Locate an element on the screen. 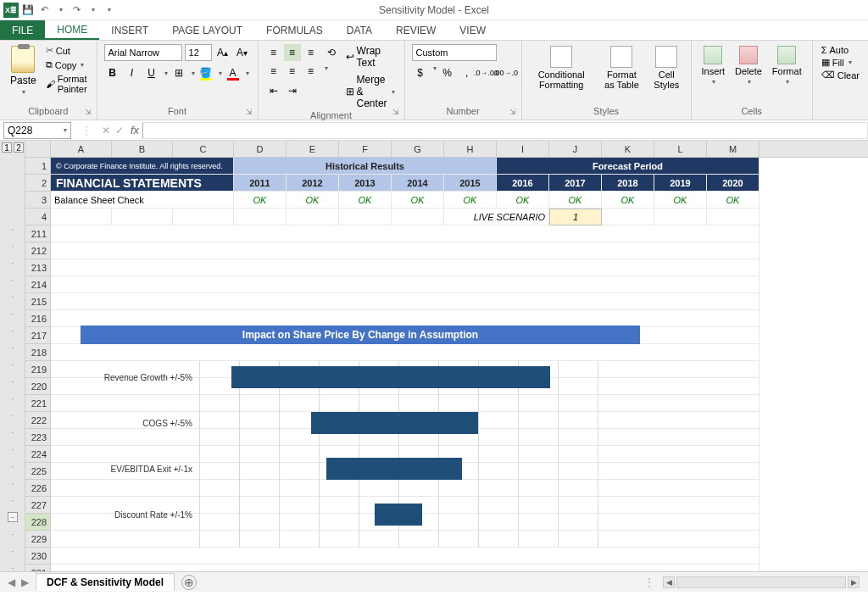 The image size is (868, 601). cell-ok-9: OK is located at coordinates (733, 200).